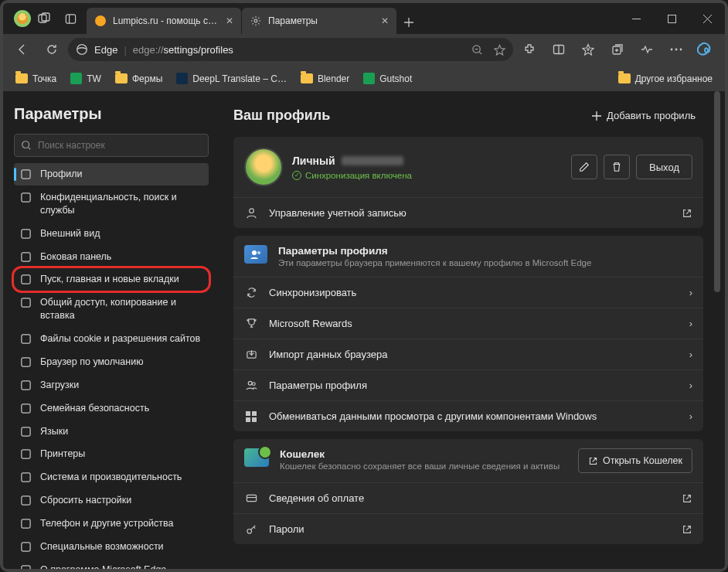 The height and width of the screenshot is (572, 728). I want to click on fav-gutshot: Gutshot, so click(388, 79).